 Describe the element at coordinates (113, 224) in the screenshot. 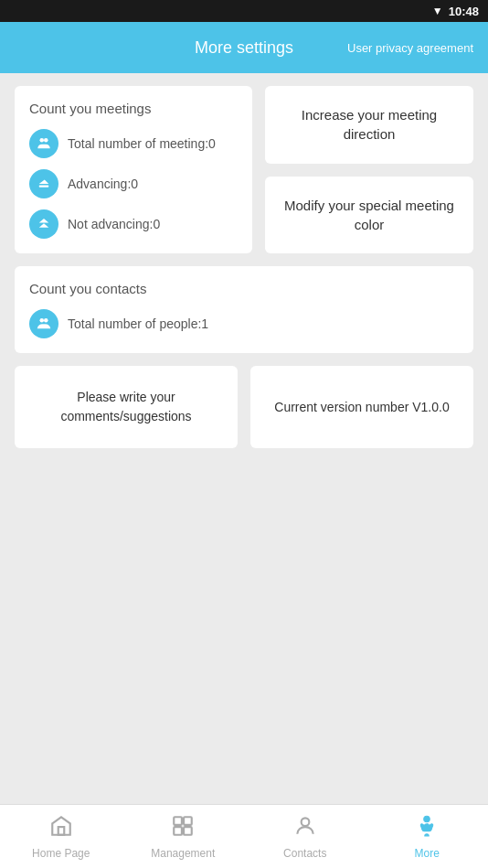

I see `not-advancing-label: Not advancing:0` at that location.